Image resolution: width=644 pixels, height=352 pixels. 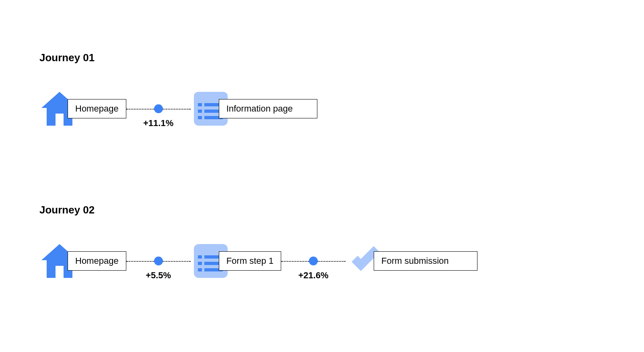 I want to click on journey-title-2: Journey 02, so click(x=67, y=210).